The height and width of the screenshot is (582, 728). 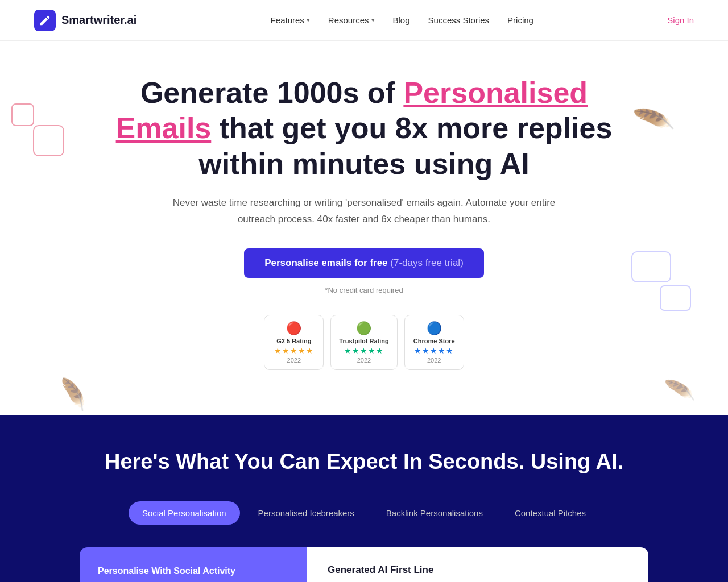 What do you see at coordinates (680, 20) in the screenshot?
I see `signin-link: Sign In` at bounding box center [680, 20].